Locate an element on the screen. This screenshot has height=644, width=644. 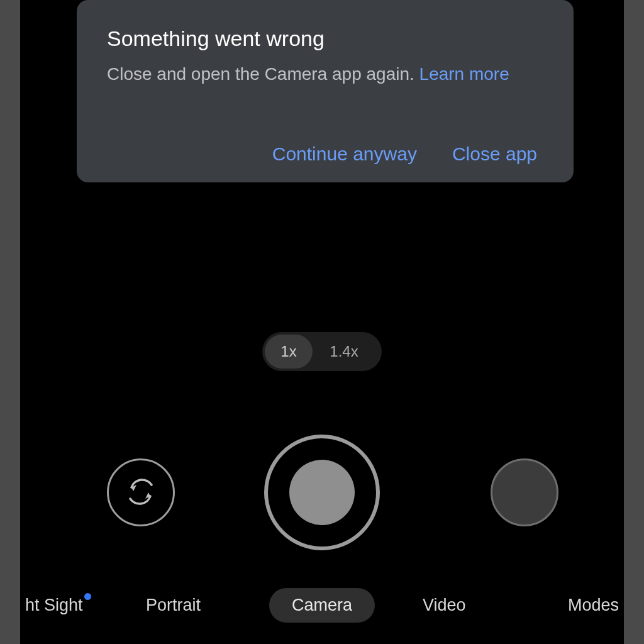
continue-anyway-button: Continue anyway is located at coordinates (345, 154).